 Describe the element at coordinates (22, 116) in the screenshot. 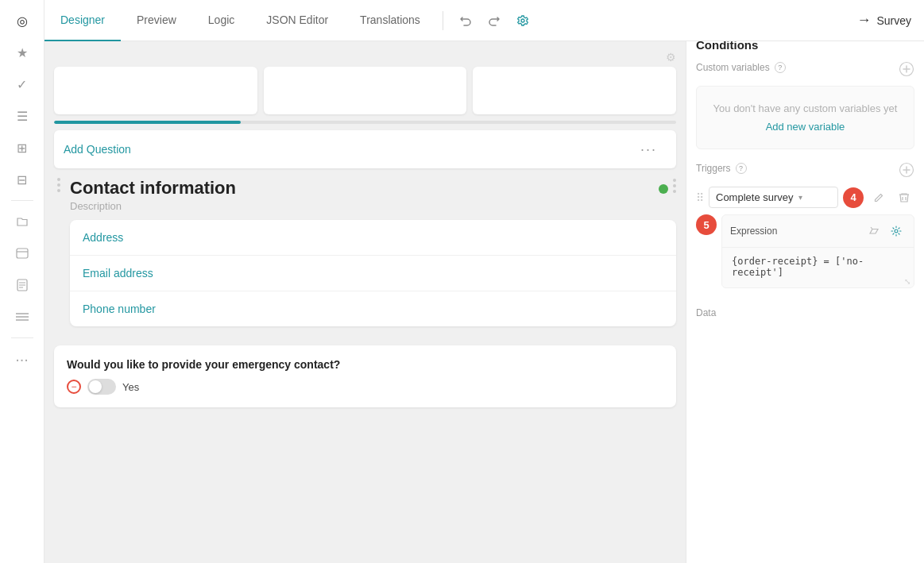

I see `sidebar-icon-list: ☰` at that location.